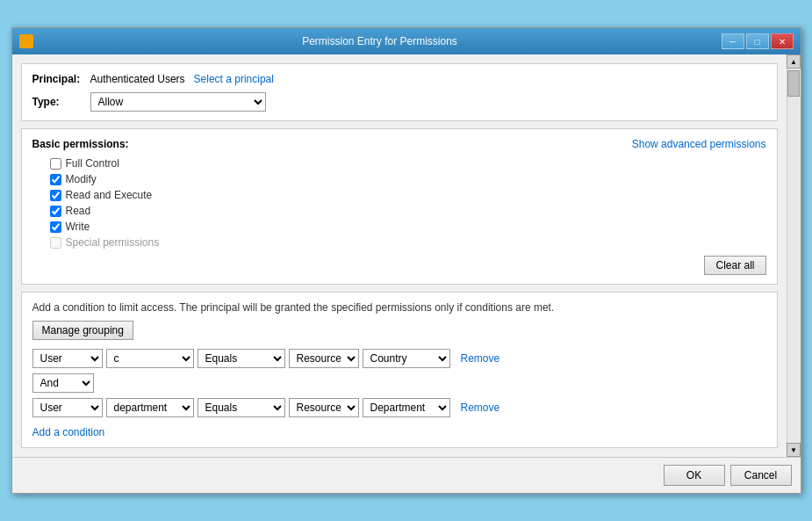  I want to click on condition1-col1-select: User, so click(68, 358).